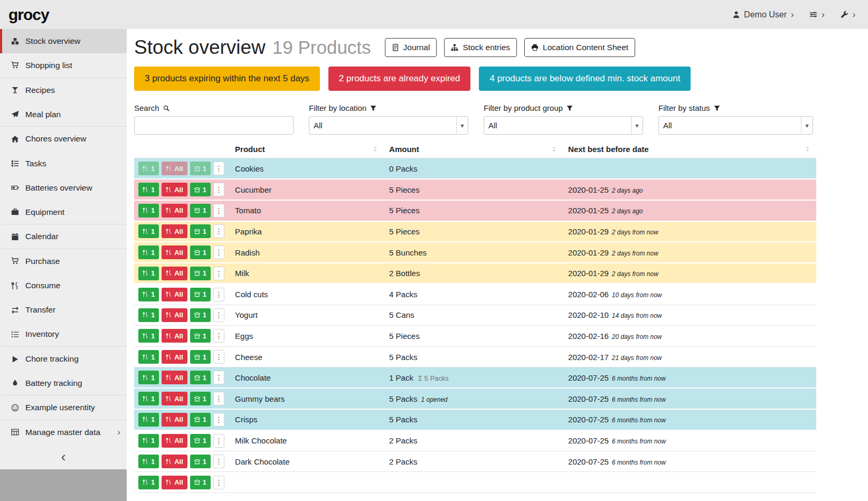 The image size is (868, 501). I want to click on admin-menu: ›, so click(848, 15).